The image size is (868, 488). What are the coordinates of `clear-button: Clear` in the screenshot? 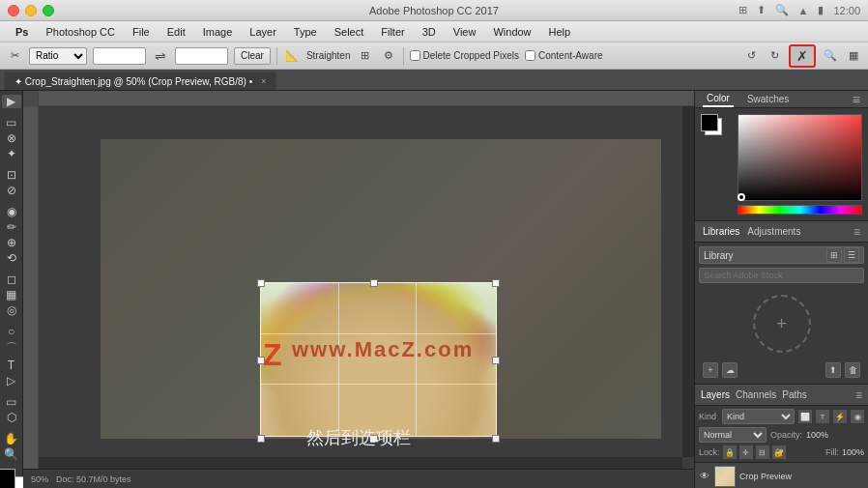 It's located at (252, 56).